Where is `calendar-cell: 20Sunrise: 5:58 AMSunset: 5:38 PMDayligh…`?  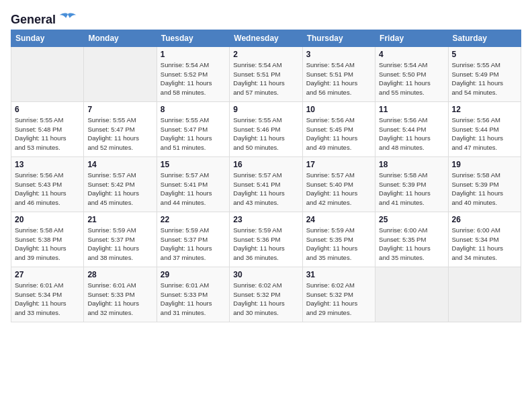 calendar-cell: 20Sunrise: 5:58 AMSunset: 5:38 PMDayligh… is located at coordinates (48, 239).